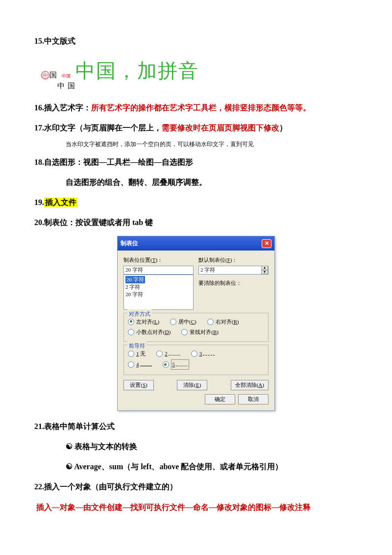  Describe the element at coordinates (223, 322) in the screenshot. I see `radio-align-right: 右对齐(R)` at that location.